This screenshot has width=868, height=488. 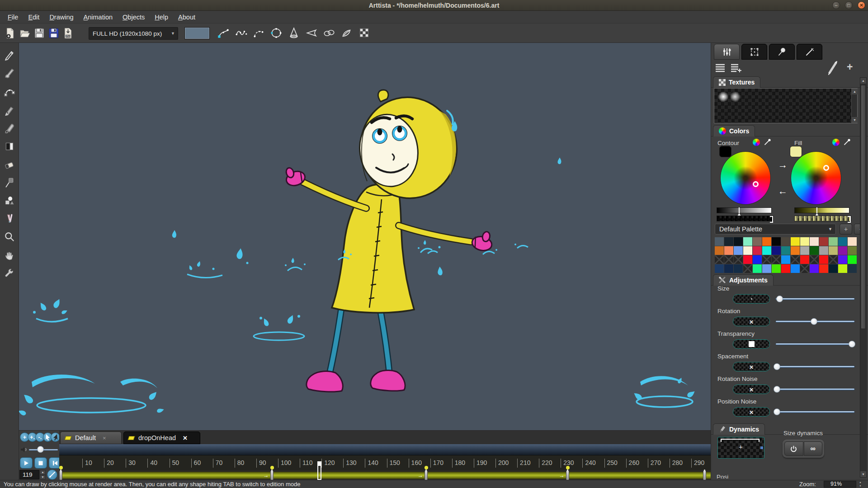 What do you see at coordinates (9, 146) in the screenshot?
I see `fill-tool-icon` at bounding box center [9, 146].